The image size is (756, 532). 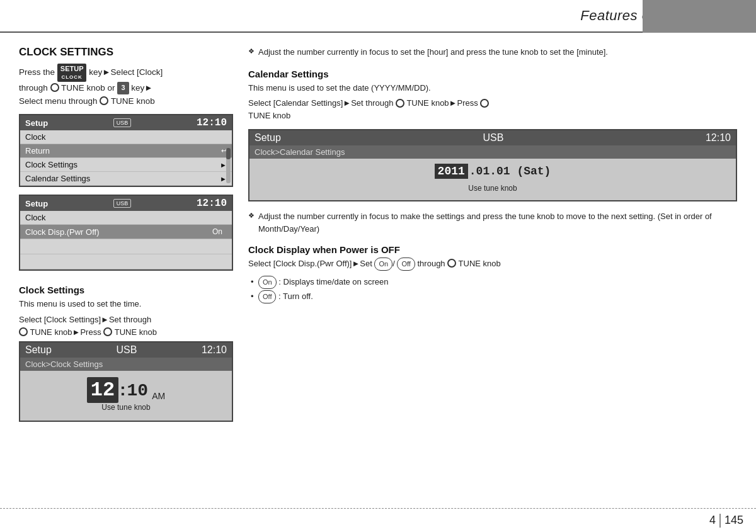 I want to click on intro-key-select: key►Select [Clock], so click(x=126, y=72).